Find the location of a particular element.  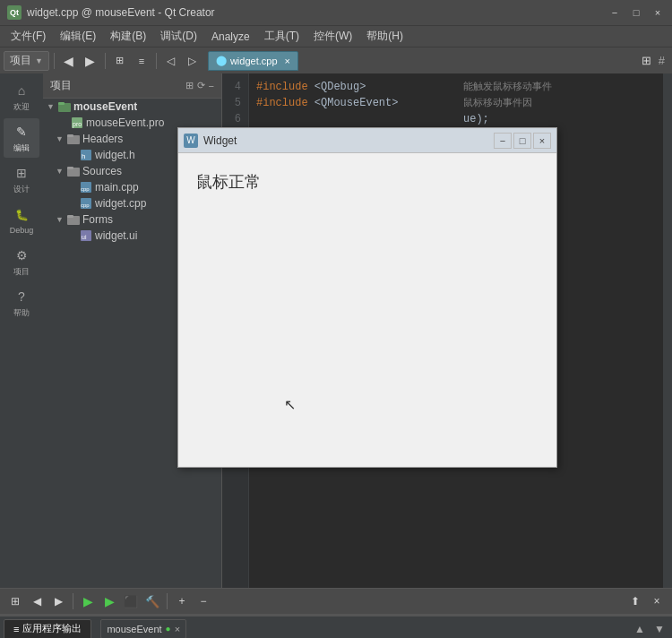

close-button: × is located at coordinates (658, 13).